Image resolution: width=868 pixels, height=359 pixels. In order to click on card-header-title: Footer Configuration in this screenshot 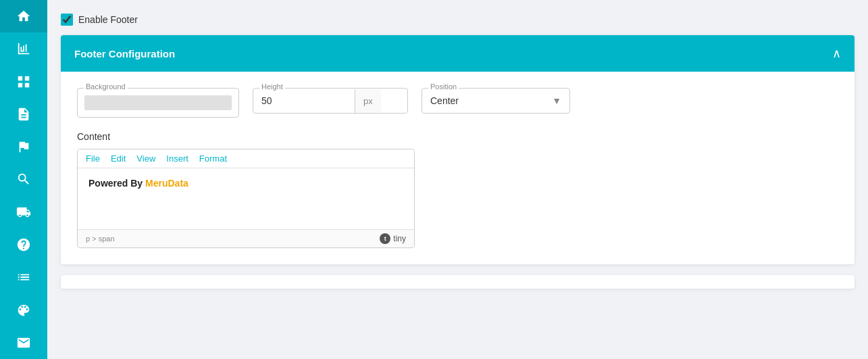, I will do `click(124, 54)`.